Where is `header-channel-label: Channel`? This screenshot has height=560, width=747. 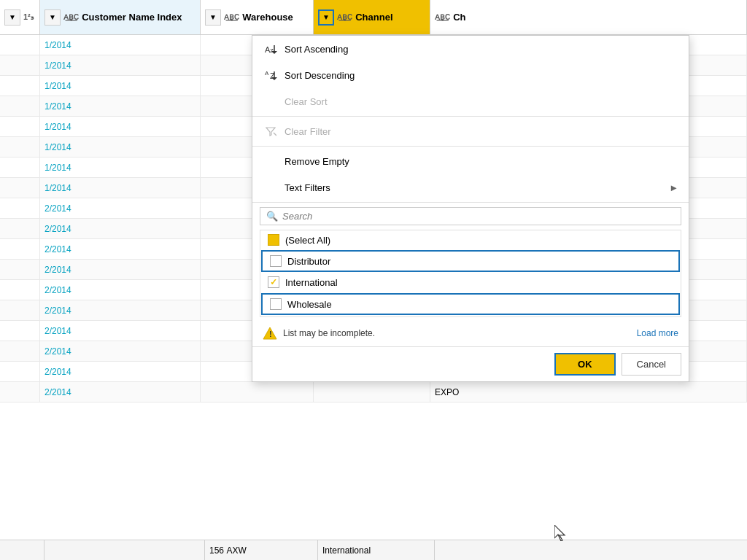
header-channel-label: Channel is located at coordinates (374, 18).